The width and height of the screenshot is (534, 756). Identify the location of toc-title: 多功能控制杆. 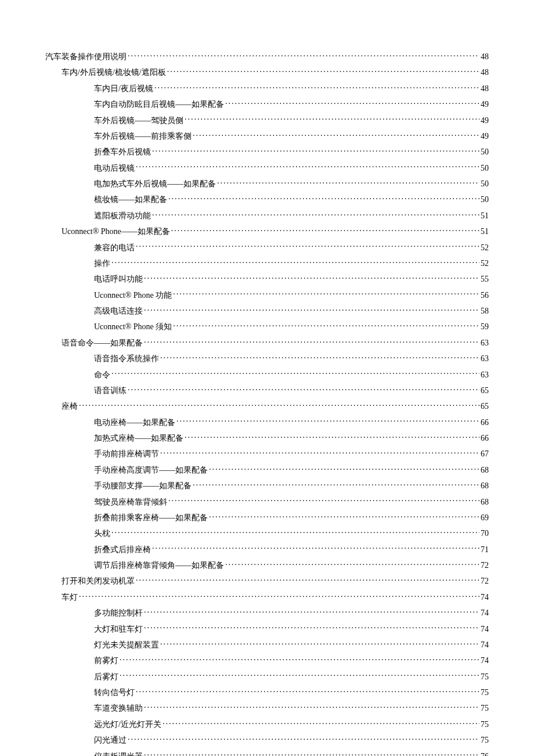
(118, 613).